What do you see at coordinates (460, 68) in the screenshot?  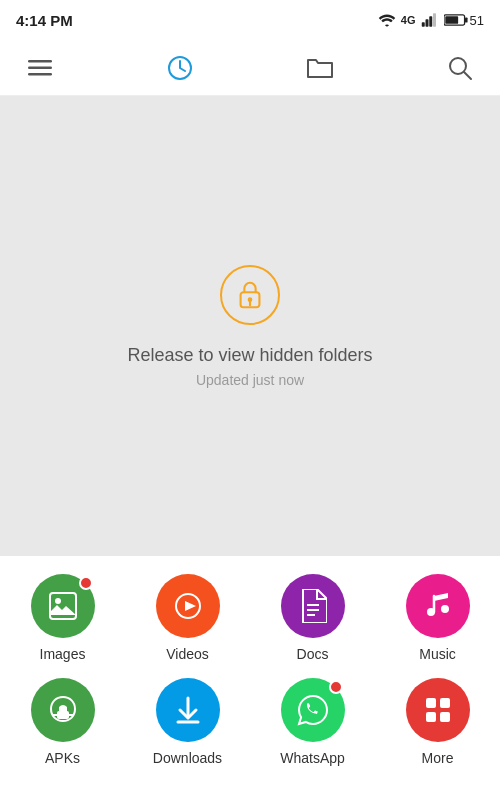 I see `search-button` at bounding box center [460, 68].